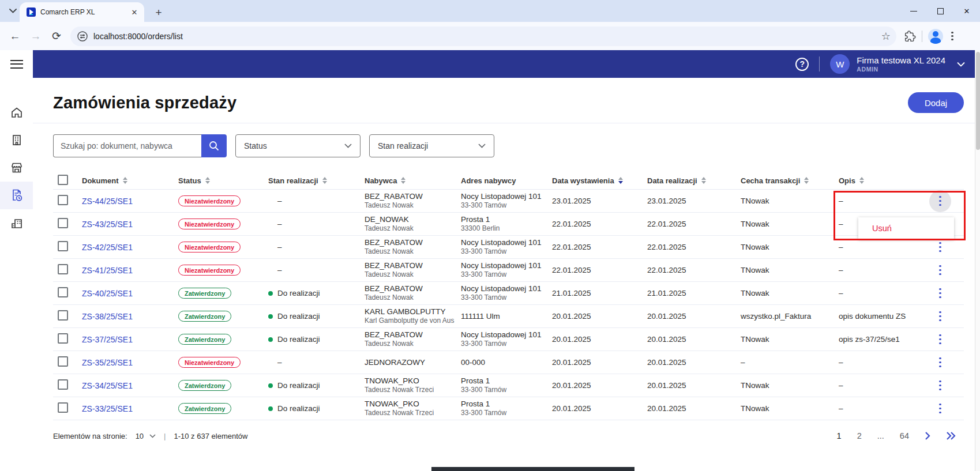 The height and width of the screenshot is (471, 980). What do you see at coordinates (839, 436) in the screenshot?
I see `page-number: 1` at bounding box center [839, 436].